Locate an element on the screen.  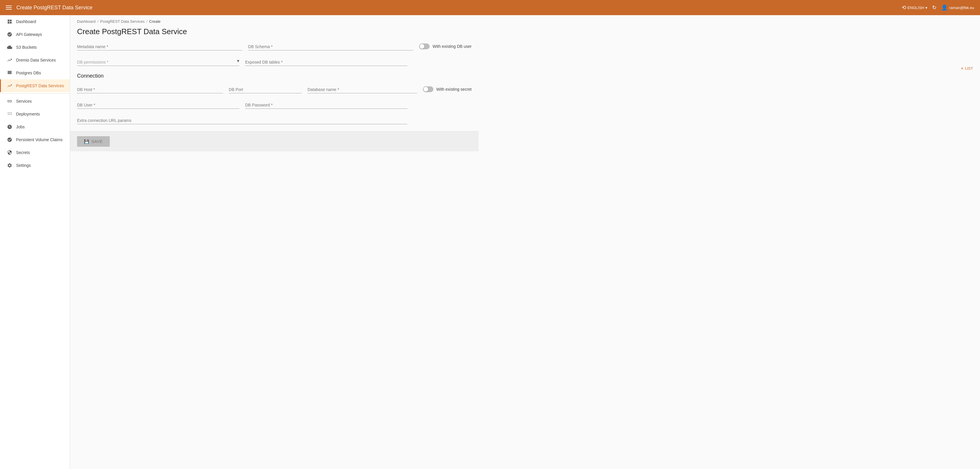
sidebar-item-services: Services is located at coordinates (35, 101).